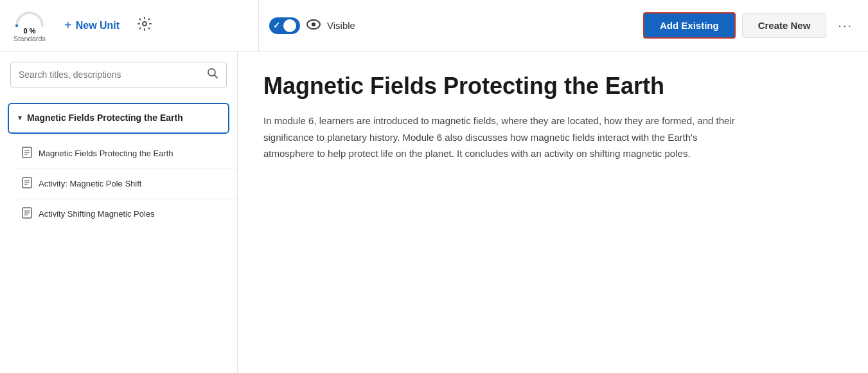 Image resolution: width=868 pixels, height=373 pixels. What do you see at coordinates (125, 214) in the screenshot?
I see `list-item: Activity Shifting Magnetic Poles` at bounding box center [125, 214].